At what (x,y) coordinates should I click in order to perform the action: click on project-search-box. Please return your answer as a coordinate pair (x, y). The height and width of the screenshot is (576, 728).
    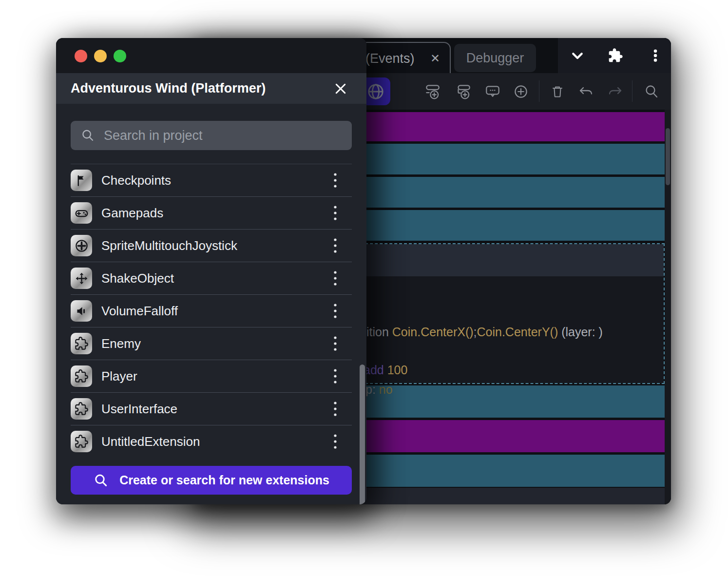
    Looking at the image, I should click on (211, 135).